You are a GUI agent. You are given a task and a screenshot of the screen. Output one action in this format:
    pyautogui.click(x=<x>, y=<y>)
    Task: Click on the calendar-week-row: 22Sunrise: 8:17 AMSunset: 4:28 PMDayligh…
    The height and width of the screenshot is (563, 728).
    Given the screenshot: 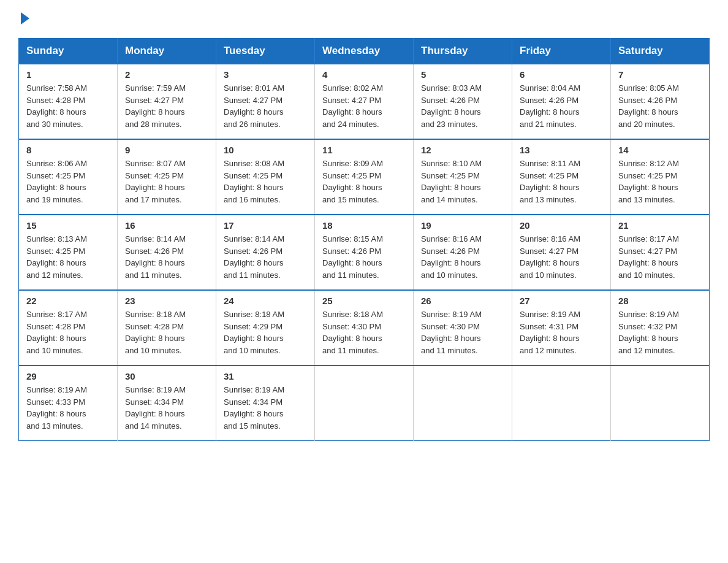 What is the action you would take?
    pyautogui.click(x=364, y=327)
    